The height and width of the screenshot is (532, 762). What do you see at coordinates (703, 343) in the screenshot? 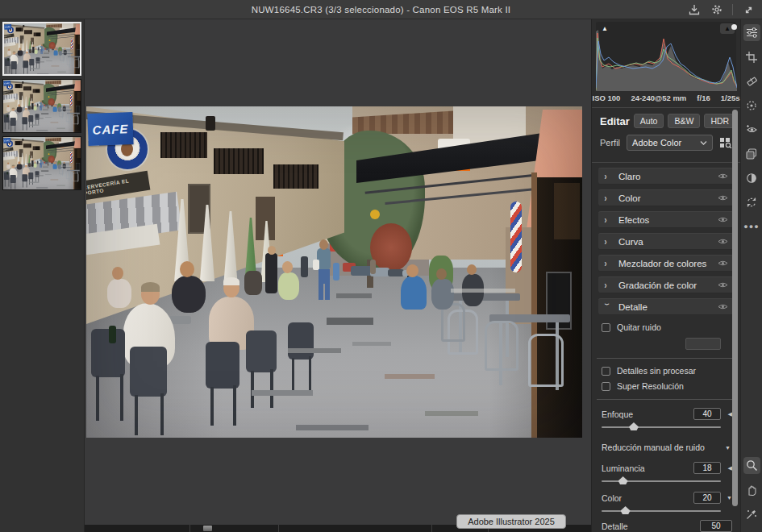
I see `denoise-amount-box` at bounding box center [703, 343].